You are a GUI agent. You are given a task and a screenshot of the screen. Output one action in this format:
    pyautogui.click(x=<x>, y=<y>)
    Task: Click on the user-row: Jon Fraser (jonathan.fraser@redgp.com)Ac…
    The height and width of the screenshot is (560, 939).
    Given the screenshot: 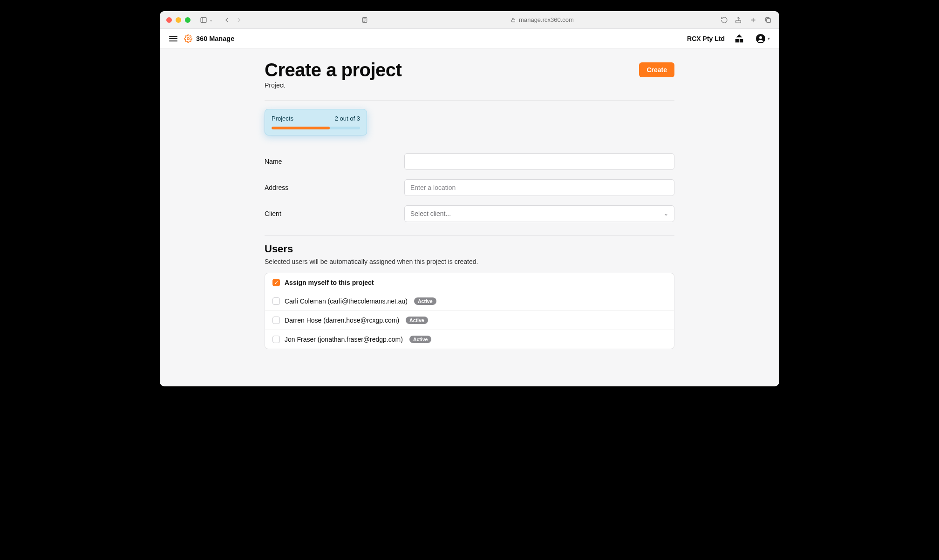 What is the action you would take?
    pyautogui.click(x=470, y=339)
    